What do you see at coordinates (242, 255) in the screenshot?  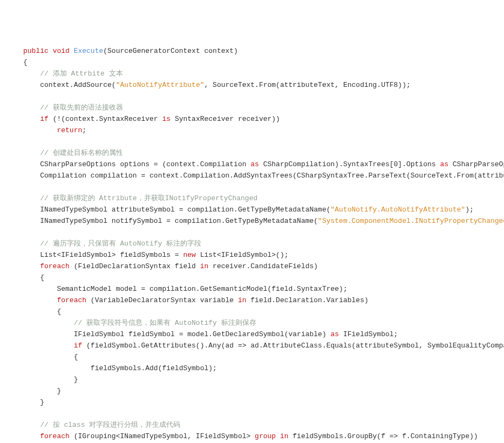 I see `code-text: List<IFieldSymbol>();` at bounding box center [242, 255].